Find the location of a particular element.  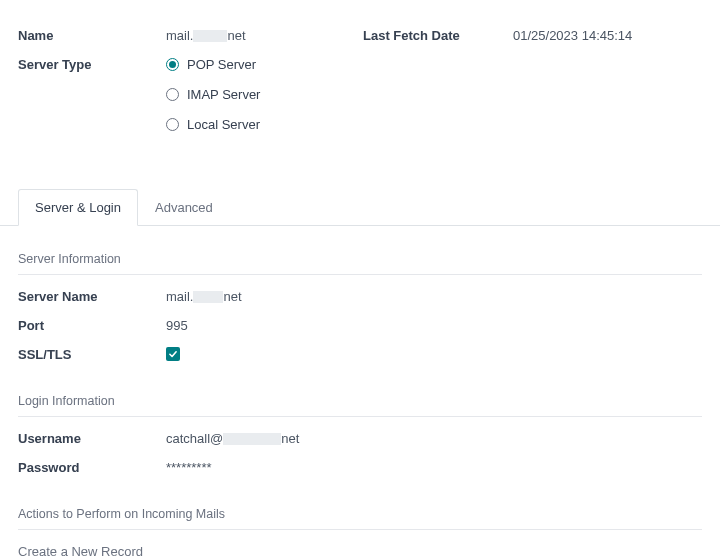

port-row: Port 995 is located at coordinates (360, 326).